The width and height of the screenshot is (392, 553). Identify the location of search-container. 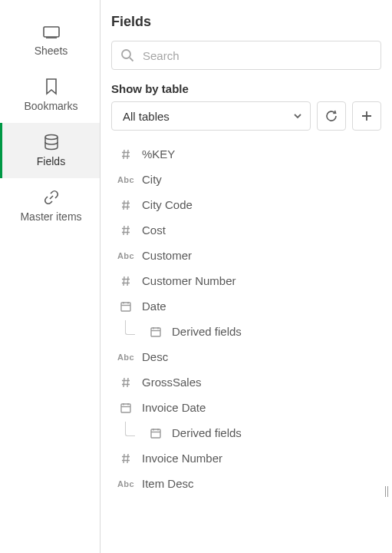
(246, 55).